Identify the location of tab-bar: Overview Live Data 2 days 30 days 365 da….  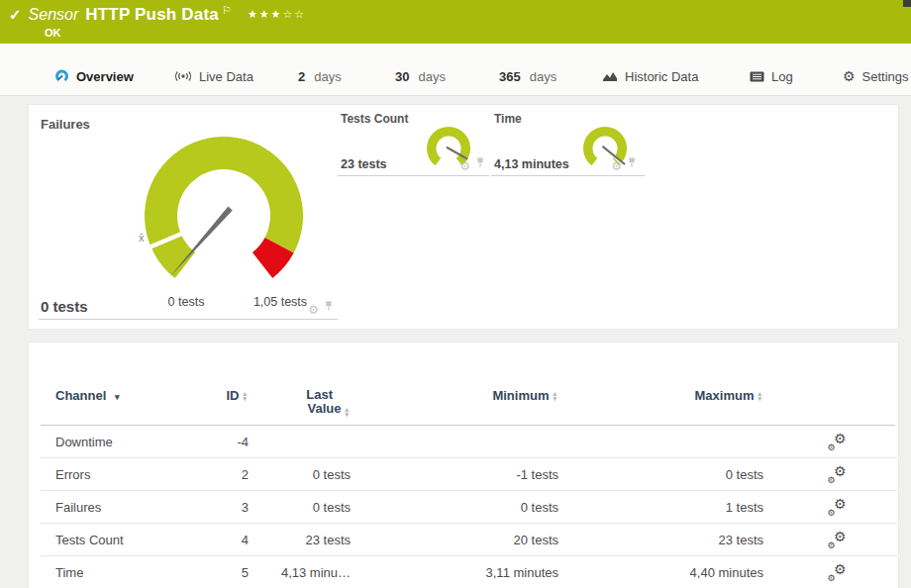
(456, 69).